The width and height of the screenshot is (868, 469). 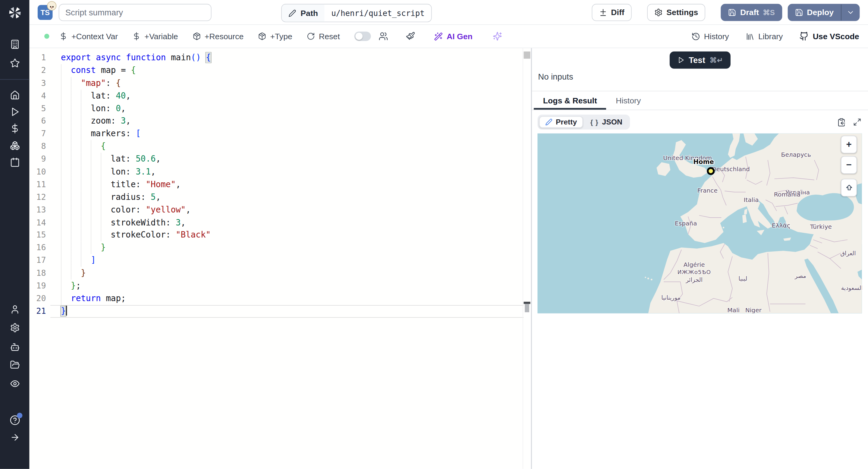 I want to click on code-line: 5lon: 0,, so click(x=276, y=108).